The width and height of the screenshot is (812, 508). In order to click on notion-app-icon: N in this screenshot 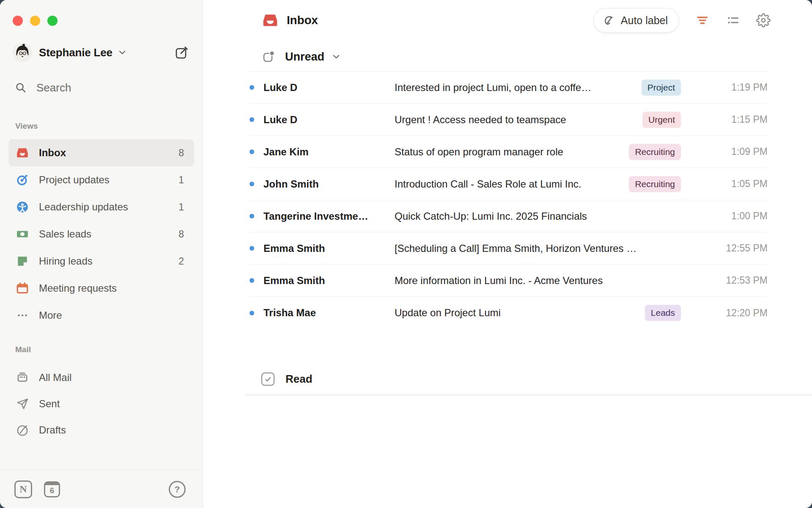, I will do `click(23, 489)`.